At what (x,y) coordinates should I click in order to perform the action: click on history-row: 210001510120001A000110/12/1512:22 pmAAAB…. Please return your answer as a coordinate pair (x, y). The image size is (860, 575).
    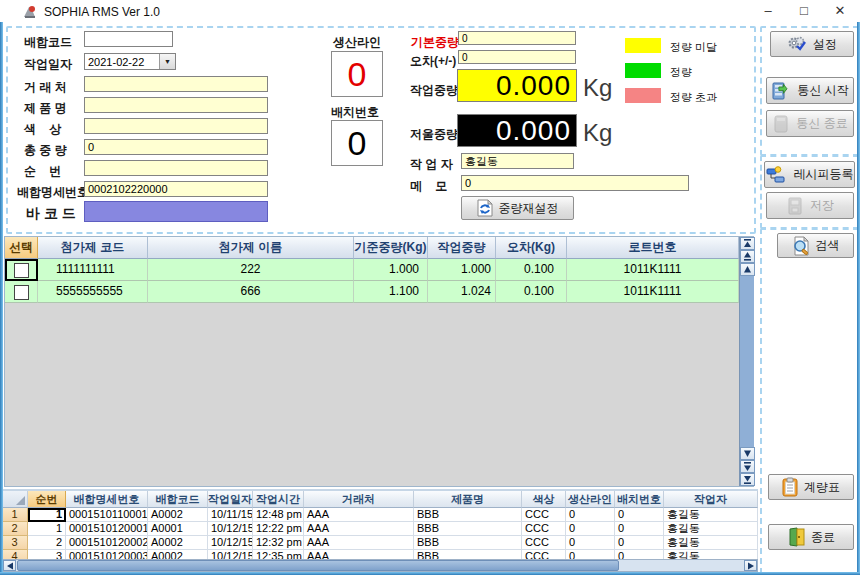
    Looking at the image, I should click on (380, 529).